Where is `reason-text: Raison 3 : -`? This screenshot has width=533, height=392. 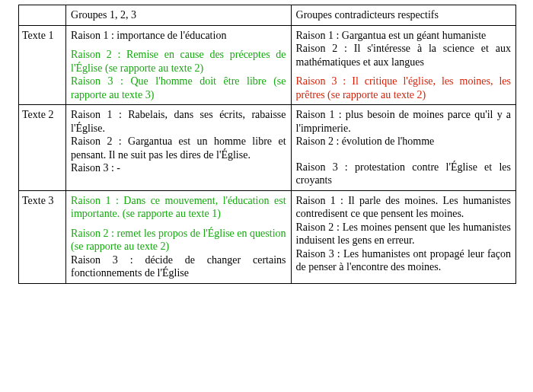 reason-text: Raison 3 : - is located at coordinates (178, 168).